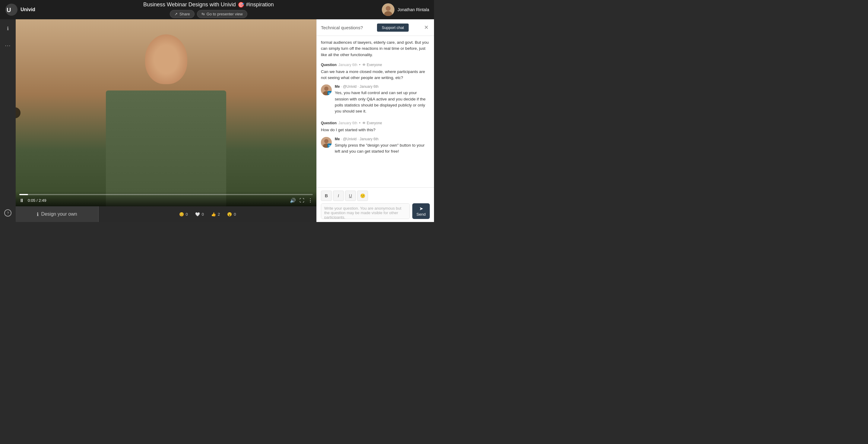  I want to click on video-person, so click(166, 113).